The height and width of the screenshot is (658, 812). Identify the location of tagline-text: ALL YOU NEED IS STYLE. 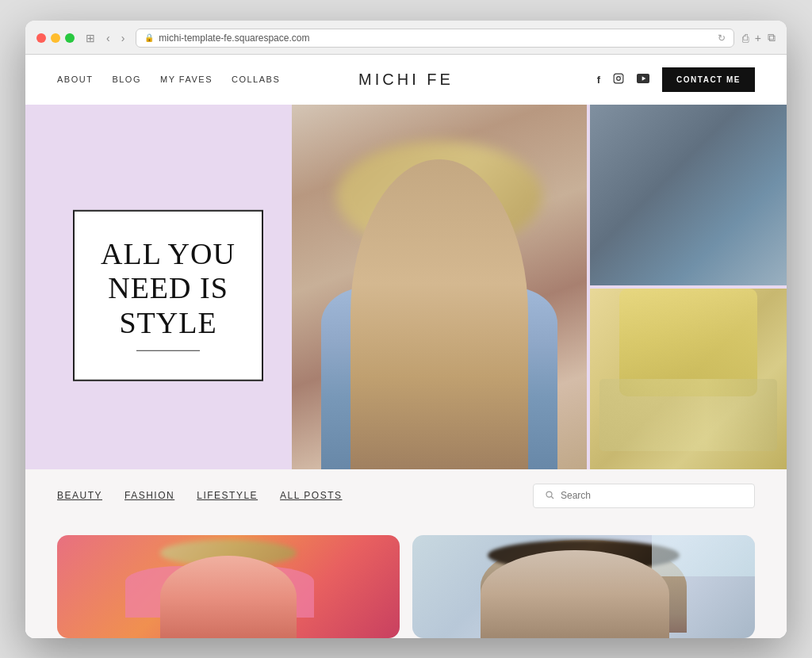
(168, 289).